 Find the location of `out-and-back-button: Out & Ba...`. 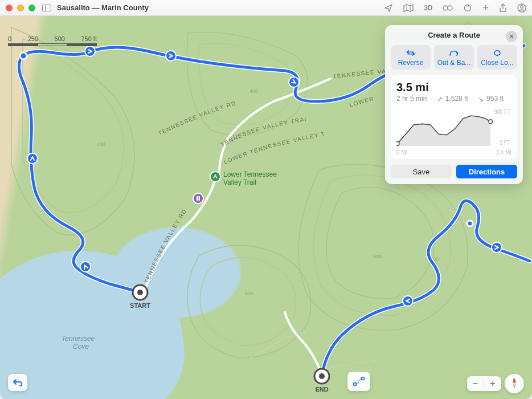

out-and-back-button: Out & Ba... is located at coordinates (454, 57).